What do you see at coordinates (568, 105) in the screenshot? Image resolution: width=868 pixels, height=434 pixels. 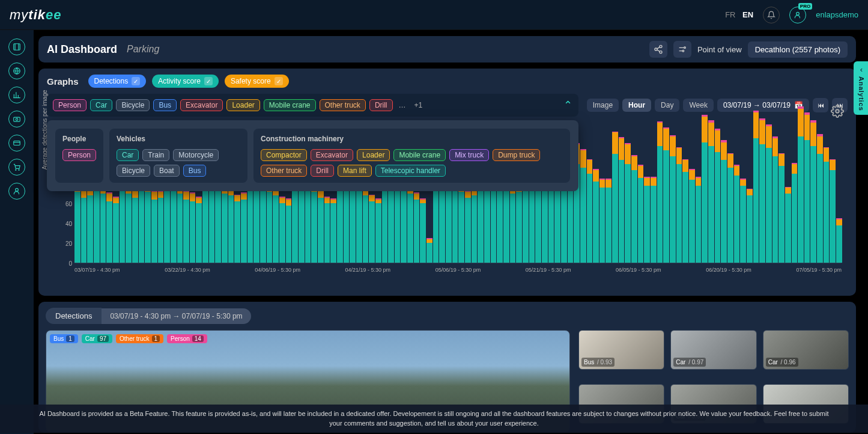 I see `chevron-up-icon: ⌃` at bounding box center [568, 105].